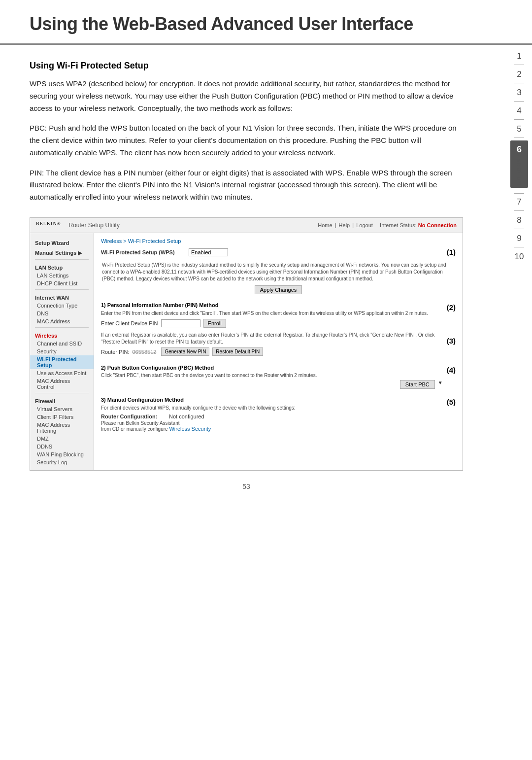 The height and width of the screenshot is (760, 532). Describe the element at coordinates (246, 140) in the screenshot. I see `paragraph-2: PBC: Push and hold the WPS button locate…` at that location.